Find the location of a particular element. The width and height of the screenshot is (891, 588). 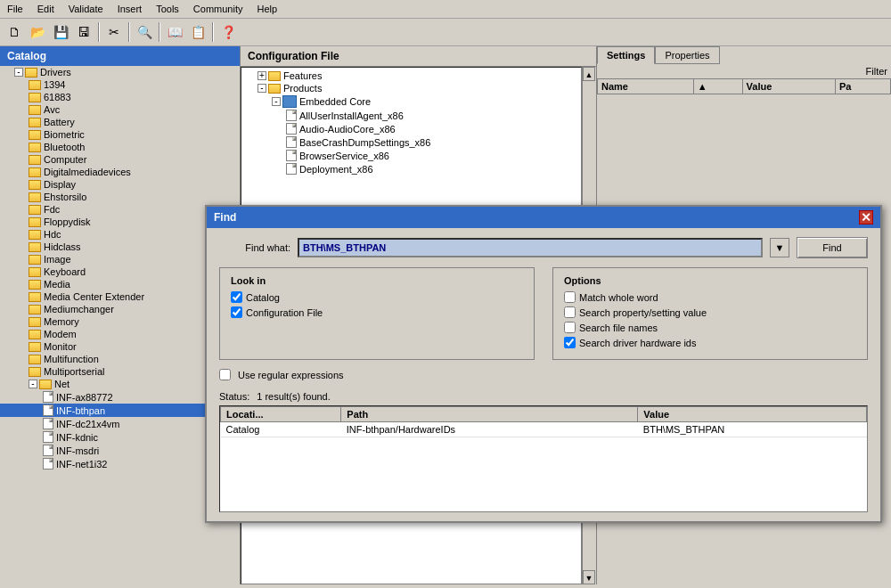

tree-item-keyboard: Keyboard is located at coordinates (119, 272).